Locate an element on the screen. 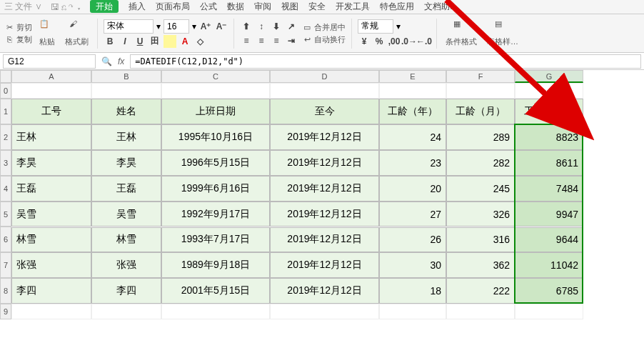 The height and width of the screenshot is (358, 644). row-header: 5 is located at coordinates (6, 214).